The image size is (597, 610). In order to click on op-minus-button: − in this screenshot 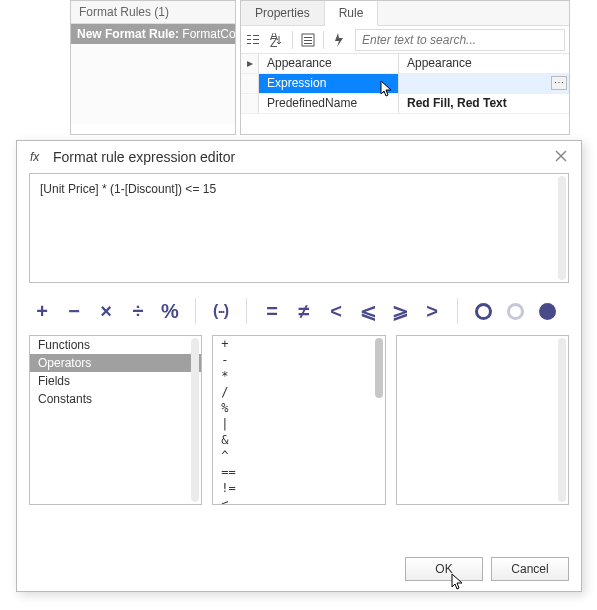, I will do `click(74, 311)`.